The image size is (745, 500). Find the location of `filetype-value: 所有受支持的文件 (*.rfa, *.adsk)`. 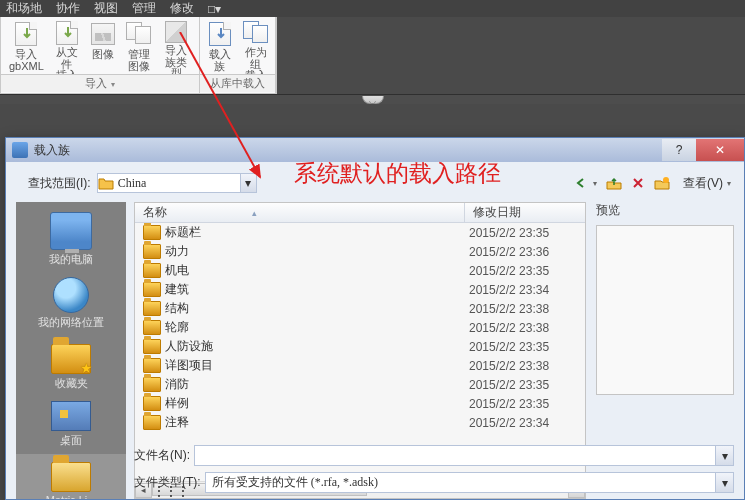

filetype-value: 所有受支持的文件 (*.rfa, *.adsk) is located at coordinates (460, 482).